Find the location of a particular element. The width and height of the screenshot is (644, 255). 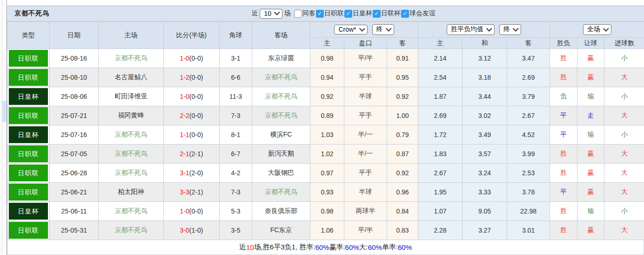

odds-time-select: 终 is located at coordinates (383, 30).